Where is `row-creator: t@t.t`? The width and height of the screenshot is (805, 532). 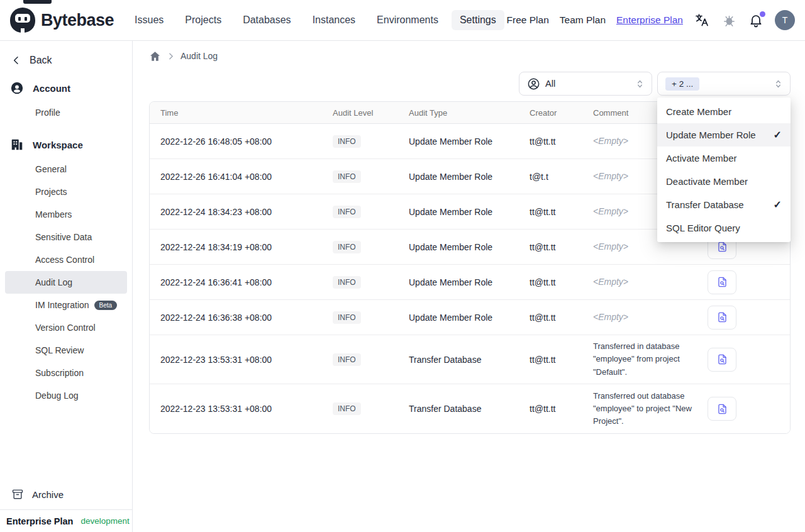 row-creator: t@t.t is located at coordinates (561, 177).